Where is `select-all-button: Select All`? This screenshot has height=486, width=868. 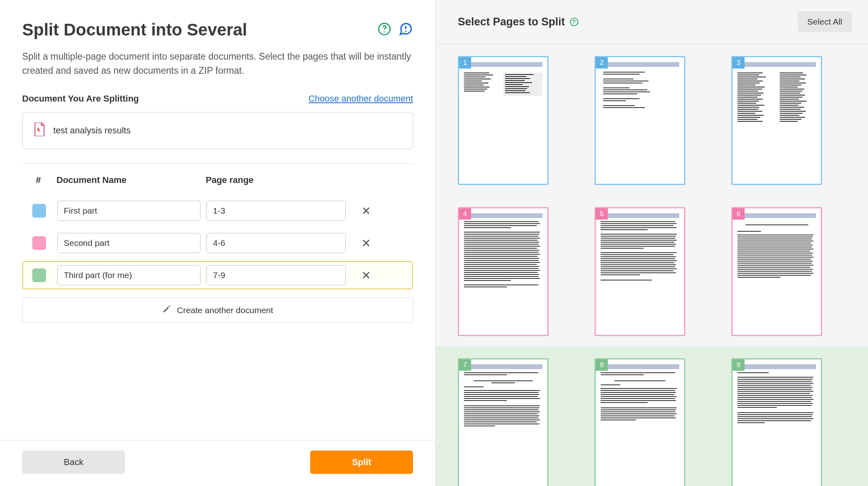 select-all-button: Select All is located at coordinates (825, 22).